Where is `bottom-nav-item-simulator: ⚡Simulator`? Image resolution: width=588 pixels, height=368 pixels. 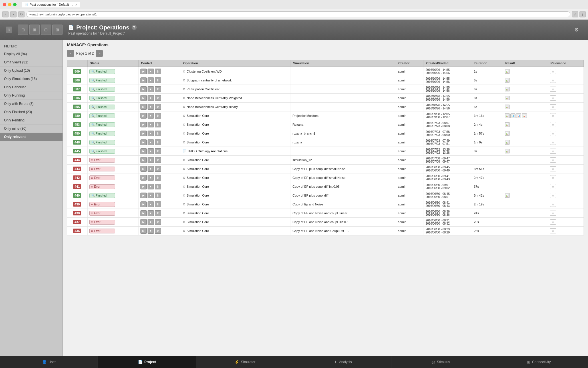
bottom-nav-item-simulator: ⚡Simulator is located at coordinates (245, 362).